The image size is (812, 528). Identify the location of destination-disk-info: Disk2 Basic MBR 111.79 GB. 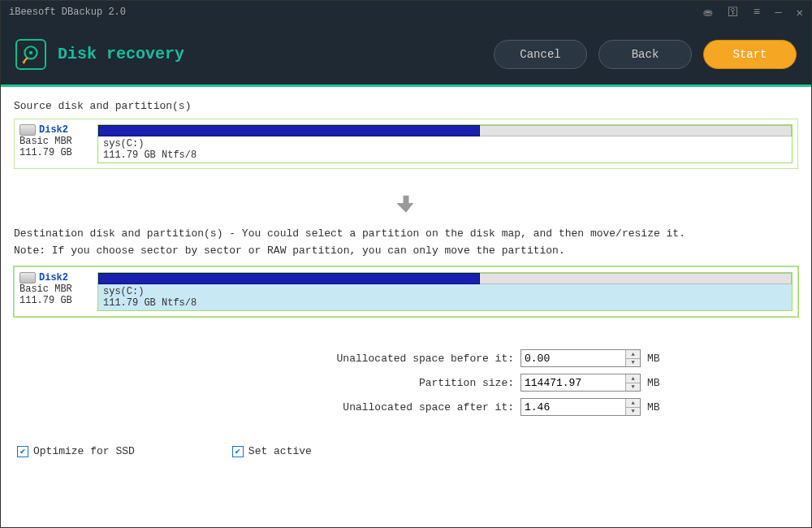
(55, 292).